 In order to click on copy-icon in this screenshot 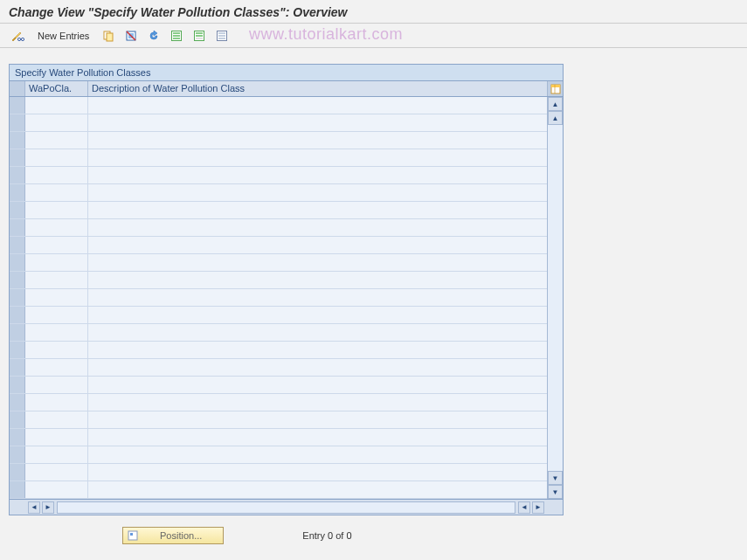, I will do `click(108, 36)`.